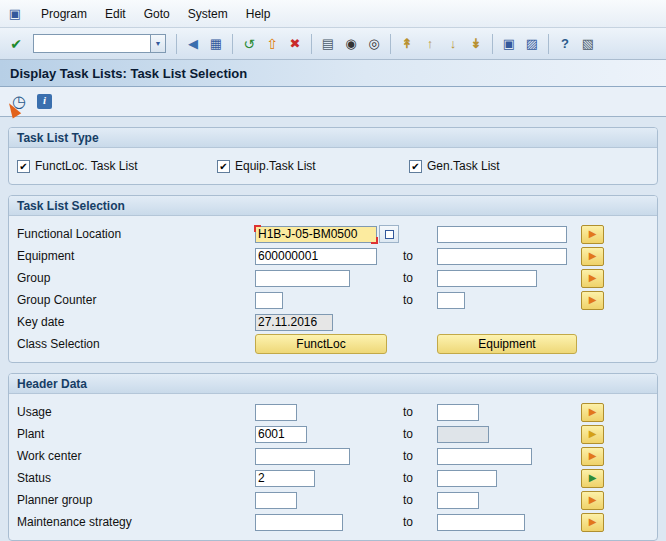 The image size is (666, 541). What do you see at coordinates (276, 412) in the screenshot?
I see `usage-input` at bounding box center [276, 412].